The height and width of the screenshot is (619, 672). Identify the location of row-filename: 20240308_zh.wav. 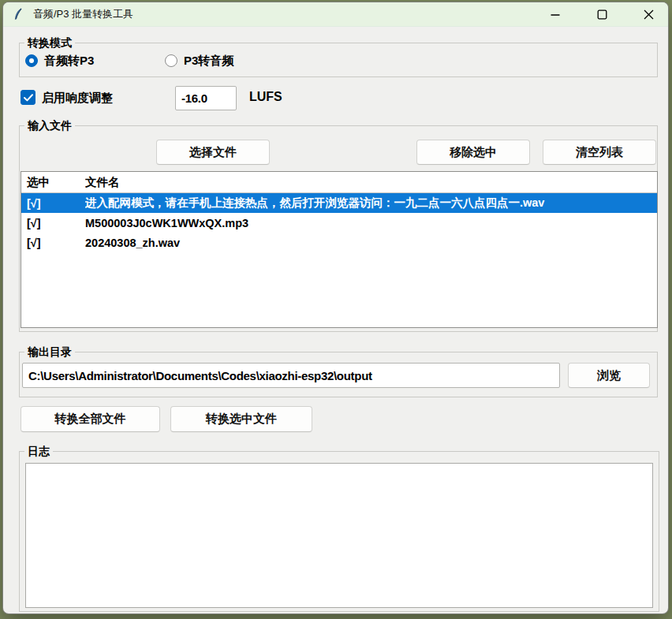
(371, 243).